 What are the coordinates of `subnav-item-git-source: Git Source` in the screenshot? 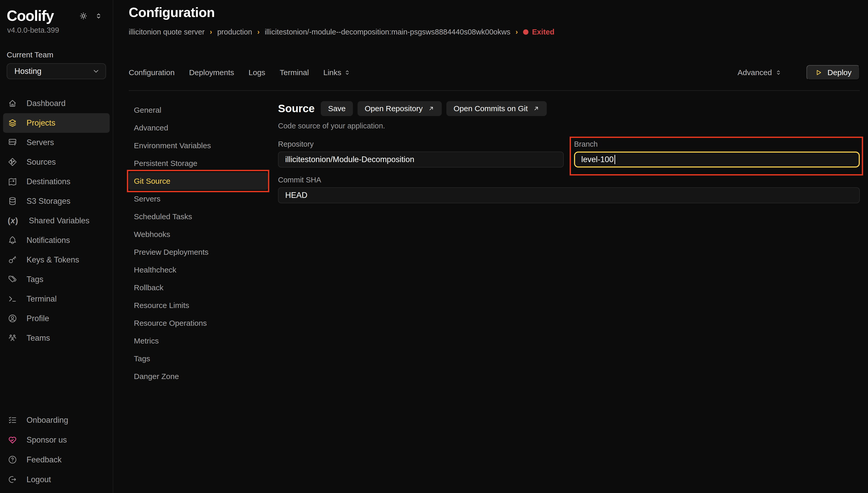 It's located at (198, 181).